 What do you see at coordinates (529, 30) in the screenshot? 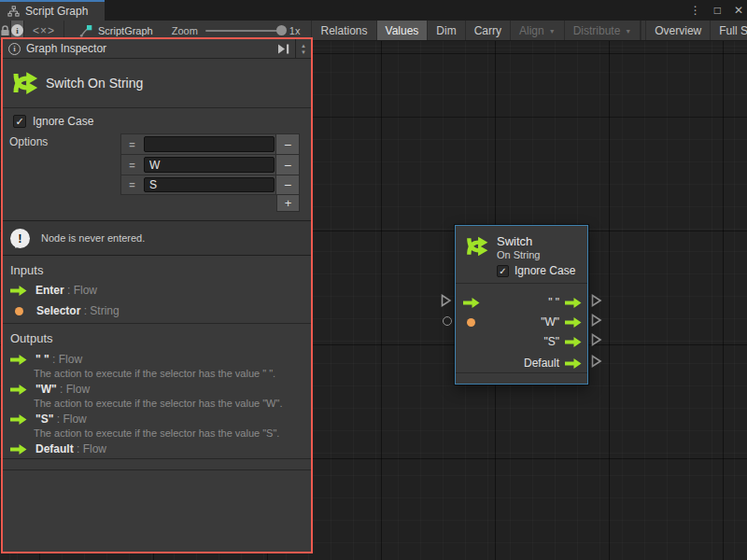
I see `toolbar-buttons: Relations Values Dim Carry Align ▼ Distr…` at bounding box center [529, 30].